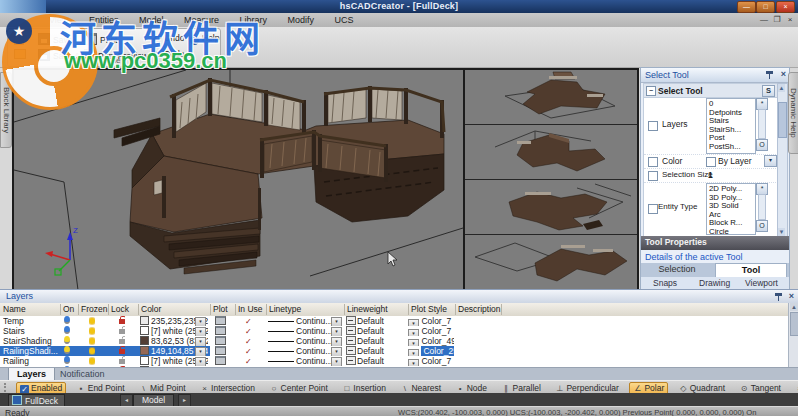 This screenshot has width=798, height=416. What do you see at coordinates (777, 20) in the screenshot?
I see `mdi-restore-button: ❐` at bounding box center [777, 20].